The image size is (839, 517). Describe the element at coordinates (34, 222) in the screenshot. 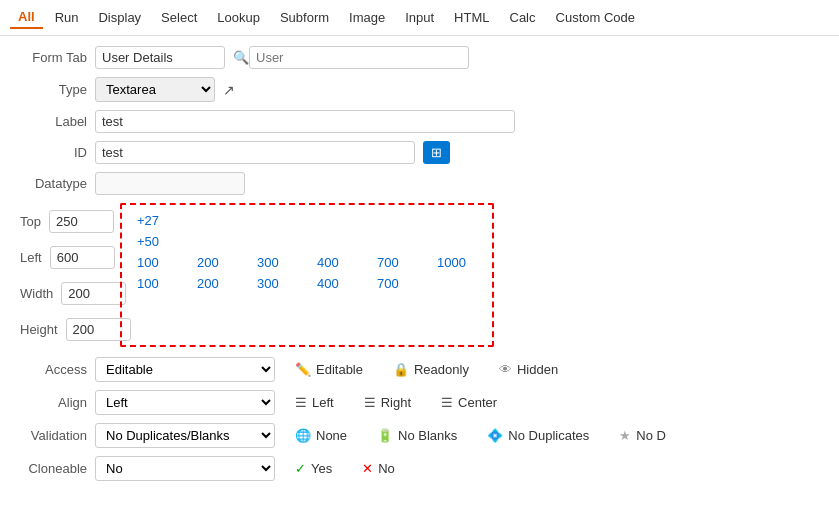

I see `top-label: Top` at that location.